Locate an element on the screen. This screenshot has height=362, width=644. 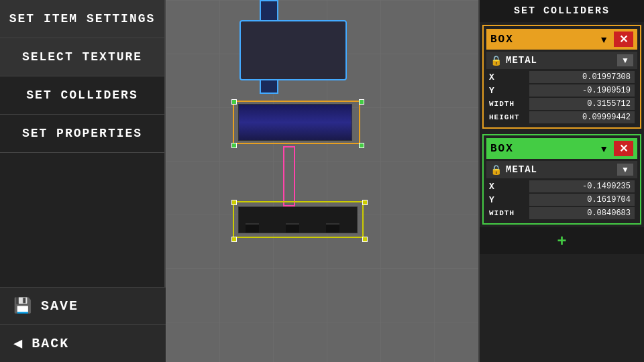
coord-x-row-2: X -0.1490235 is located at coordinates (562, 186).